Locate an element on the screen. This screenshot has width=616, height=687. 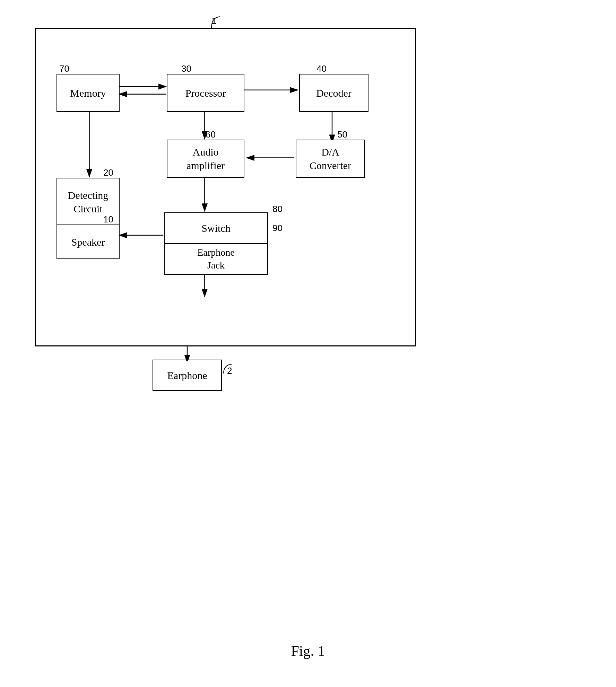
ref-90: 90 is located at coordinates (277, 228).